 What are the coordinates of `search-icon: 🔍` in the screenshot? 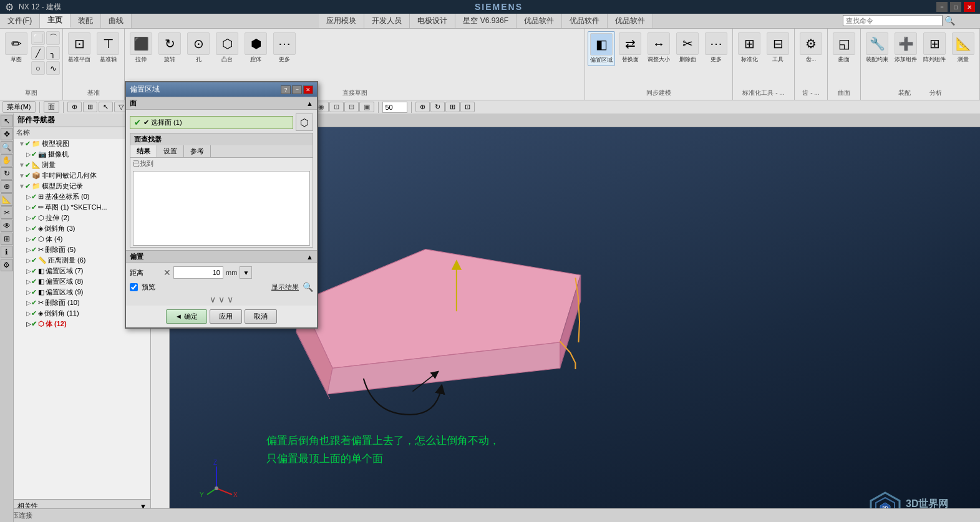 It's located at (949, 21).